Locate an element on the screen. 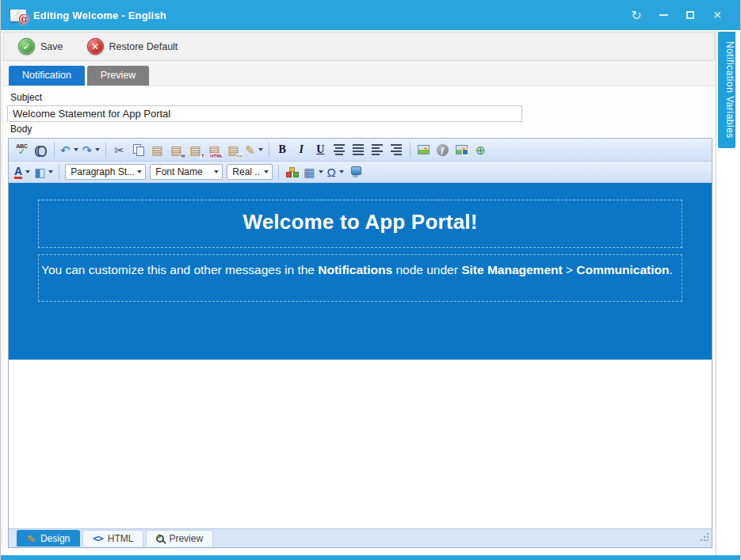  restore-default-label: Restore Default is located at coordinates (144, 47).